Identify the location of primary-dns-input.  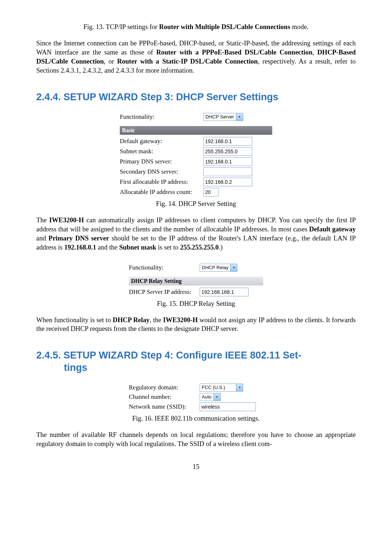
(228, 162).